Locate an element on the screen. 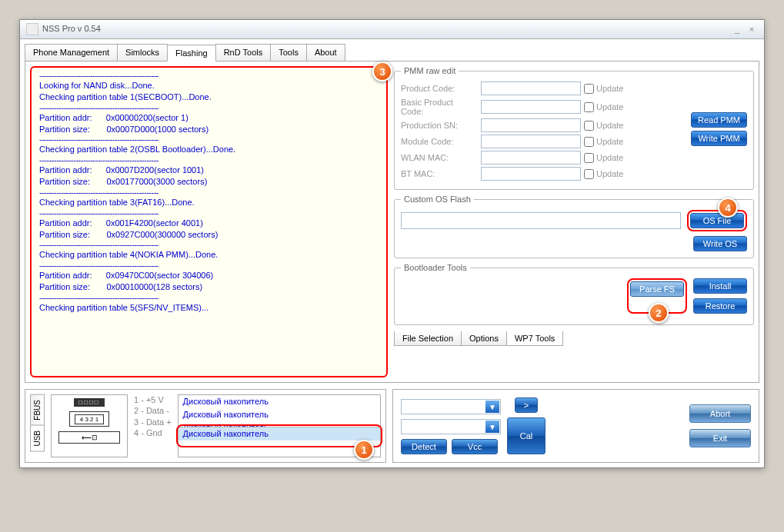 This screenshot has width=784, height=532. disk-list: Дисковый накопитель Дисковый накопитель … is located at coordinates (279, 426).